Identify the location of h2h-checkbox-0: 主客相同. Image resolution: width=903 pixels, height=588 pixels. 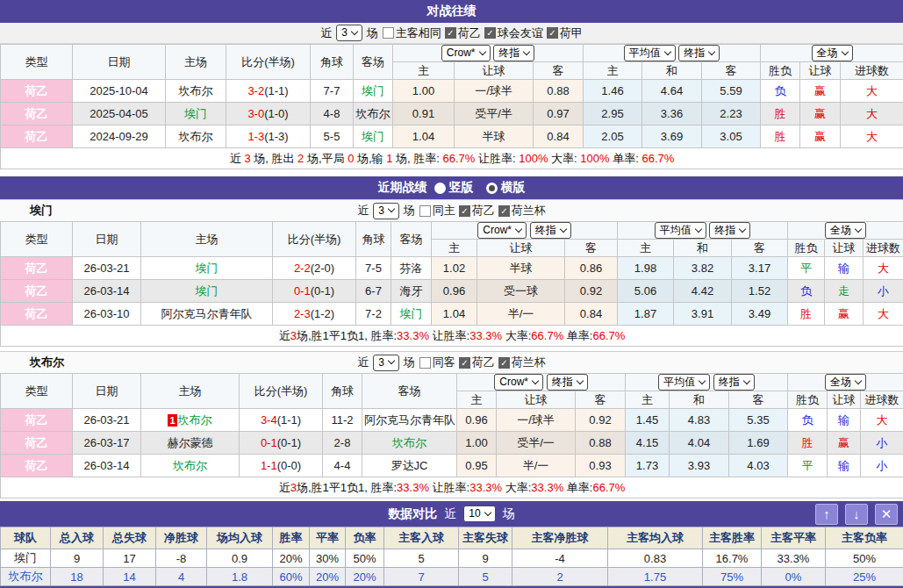
(412, 33).